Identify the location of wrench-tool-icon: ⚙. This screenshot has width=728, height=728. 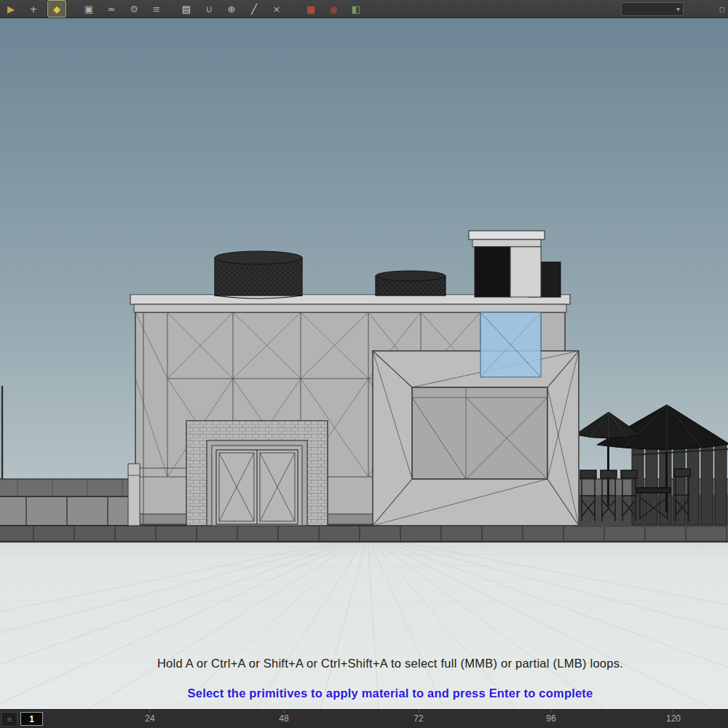
(134, 9).